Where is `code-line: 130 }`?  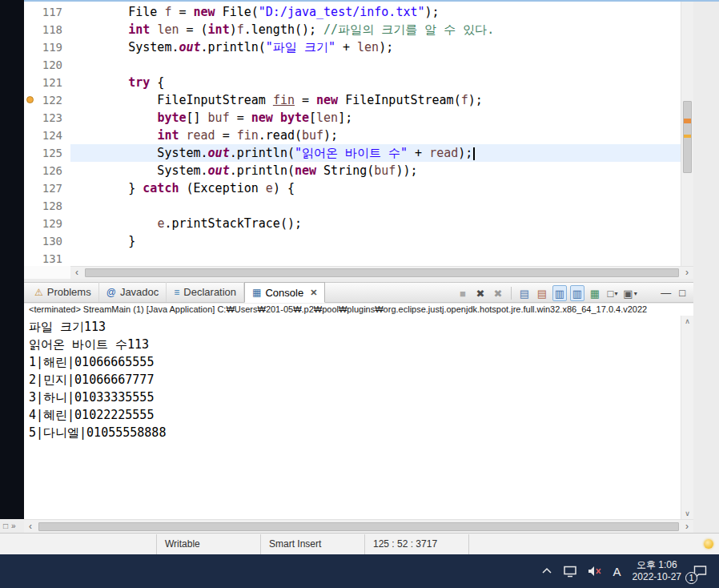 code-line: 130 } is located at coordinates (352, 241).